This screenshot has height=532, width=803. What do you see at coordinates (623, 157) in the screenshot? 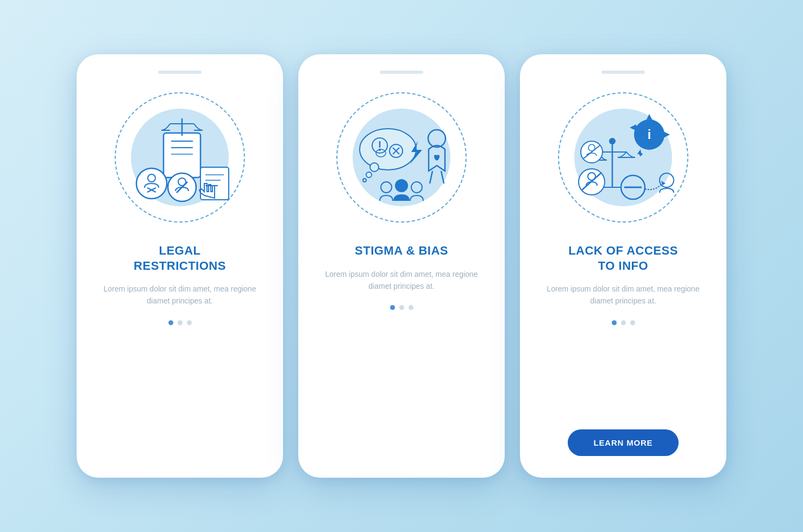
I see `illustration-info: i` at bounding box center [623, 157].